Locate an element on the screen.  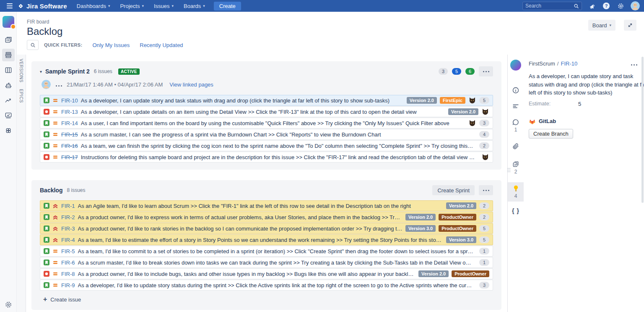
fullscreen-button is located at coordinates (630, 25).